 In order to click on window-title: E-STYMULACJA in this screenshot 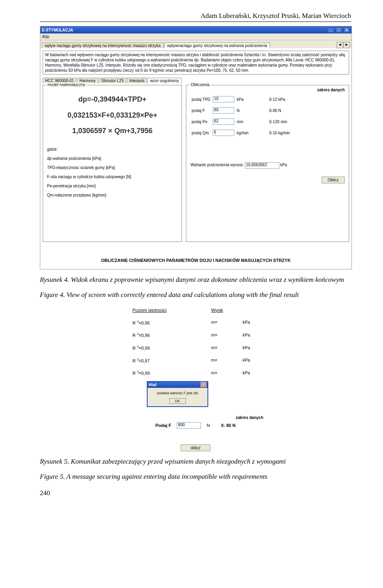, I will do `click(57, 30)`.